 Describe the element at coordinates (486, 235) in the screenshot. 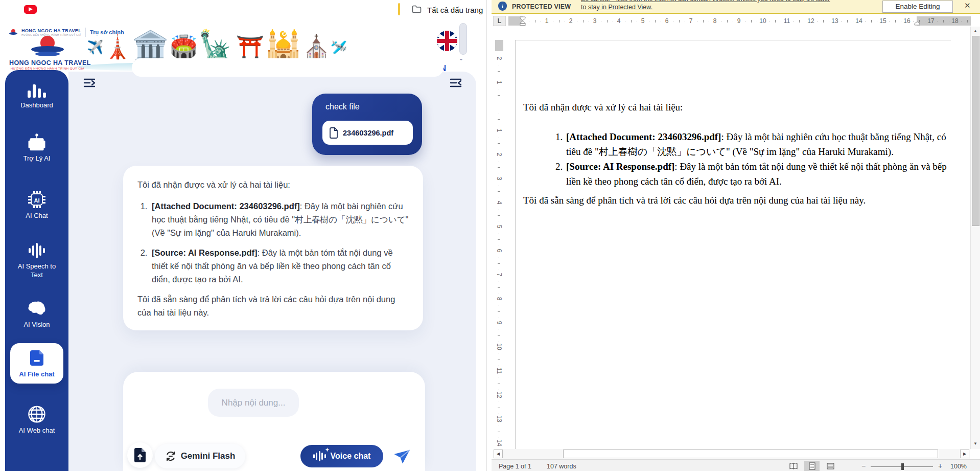

I see `window-divider` at that location.